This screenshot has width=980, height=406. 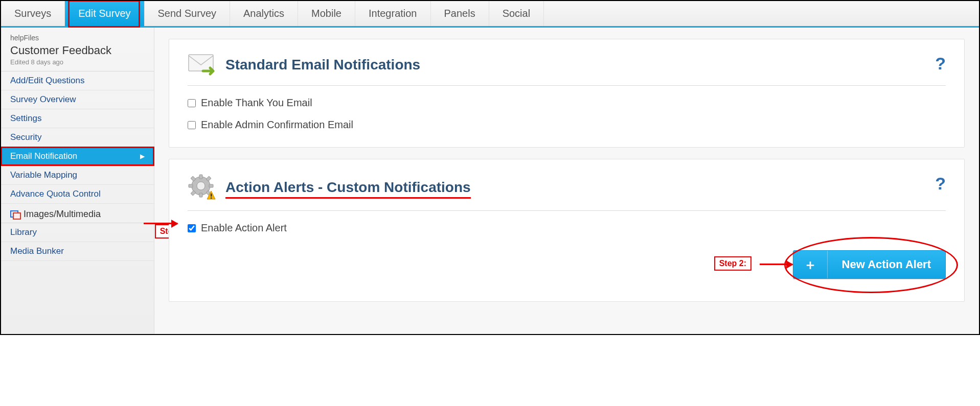 What do you see at coordinates (264, 13) in the screenshot?
I see `tab-label: Analytics` at bounding box center [264, 13].